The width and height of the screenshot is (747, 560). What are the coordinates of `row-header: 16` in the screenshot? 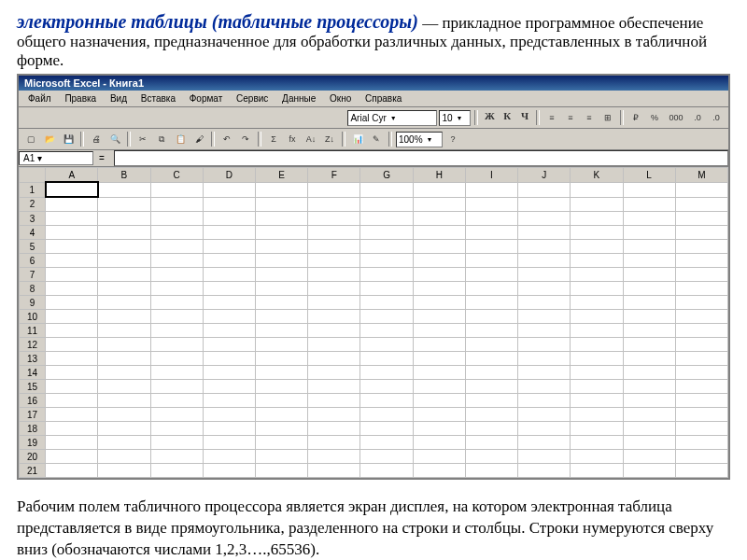 It's located at (33, 401).